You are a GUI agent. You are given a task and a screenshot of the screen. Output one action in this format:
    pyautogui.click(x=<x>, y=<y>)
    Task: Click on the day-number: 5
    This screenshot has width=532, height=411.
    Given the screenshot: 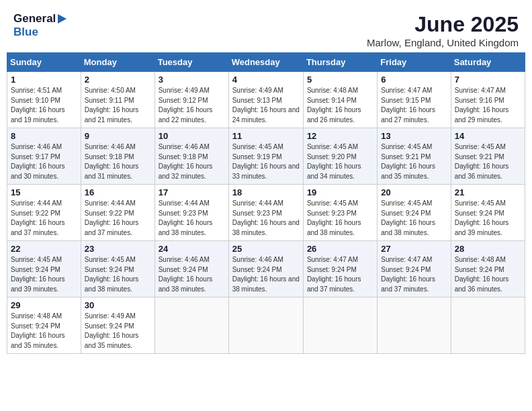 What is the action you would take?
    pyautogui.click(x=340, y=79)
    